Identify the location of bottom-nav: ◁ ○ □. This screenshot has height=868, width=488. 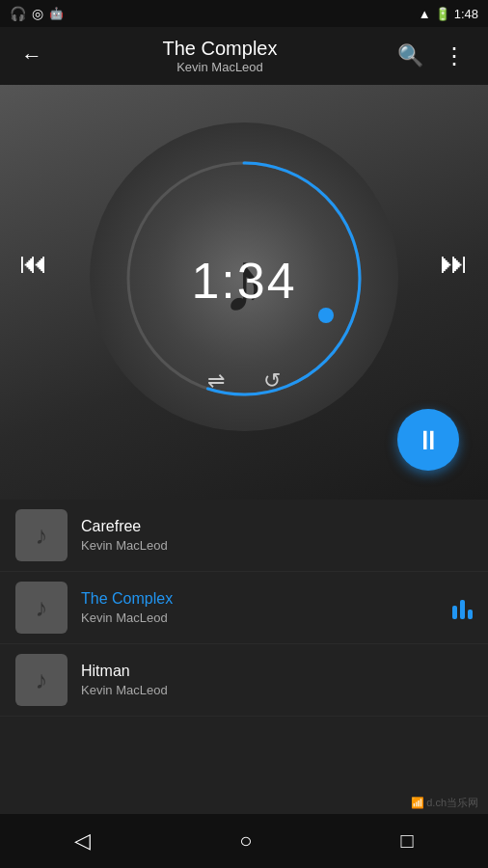
(244, 841).